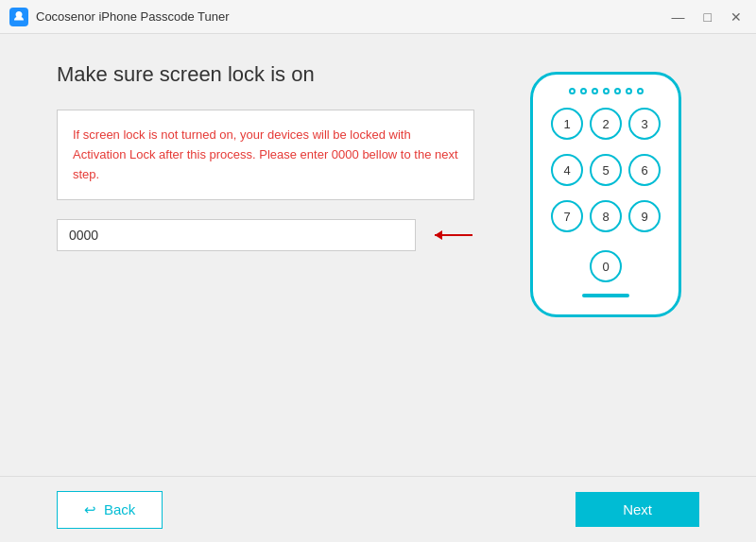  I want to click on close-button: ✕, so click(736, 17).